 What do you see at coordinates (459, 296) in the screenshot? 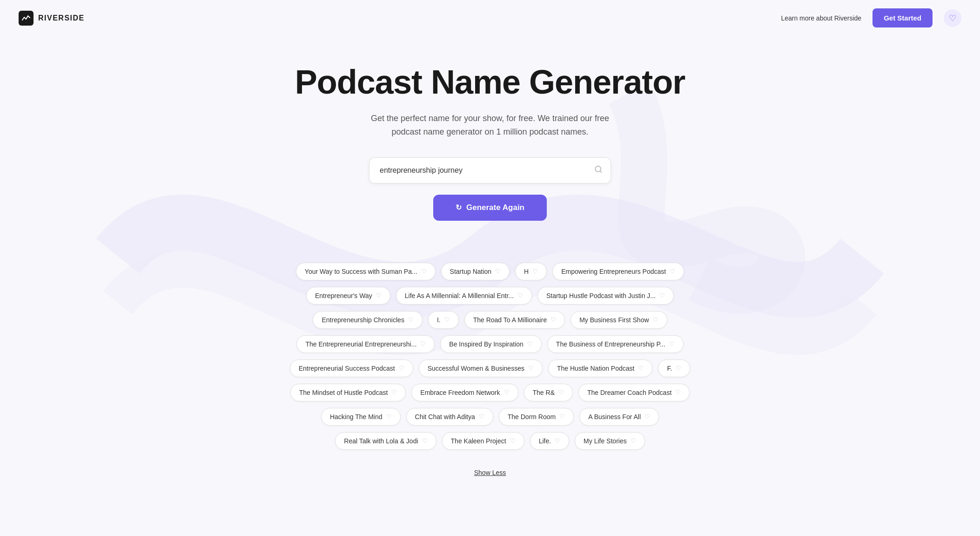
I see `tag-label: Life As A Millennial: A Millennial Entr.…` at bounding box center [459, 296].